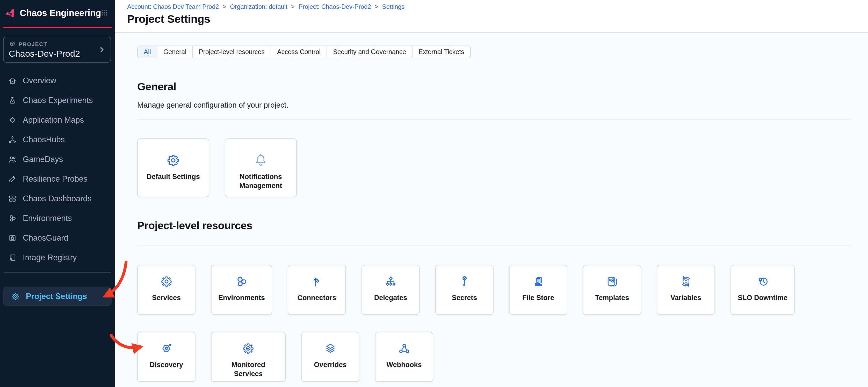 The image size is (868, 387). What do you see at coordinates (58, 100) in the screenshot?
I see `sidebar-item-label: Chaos Experiments` at bounding box center [58, 100].